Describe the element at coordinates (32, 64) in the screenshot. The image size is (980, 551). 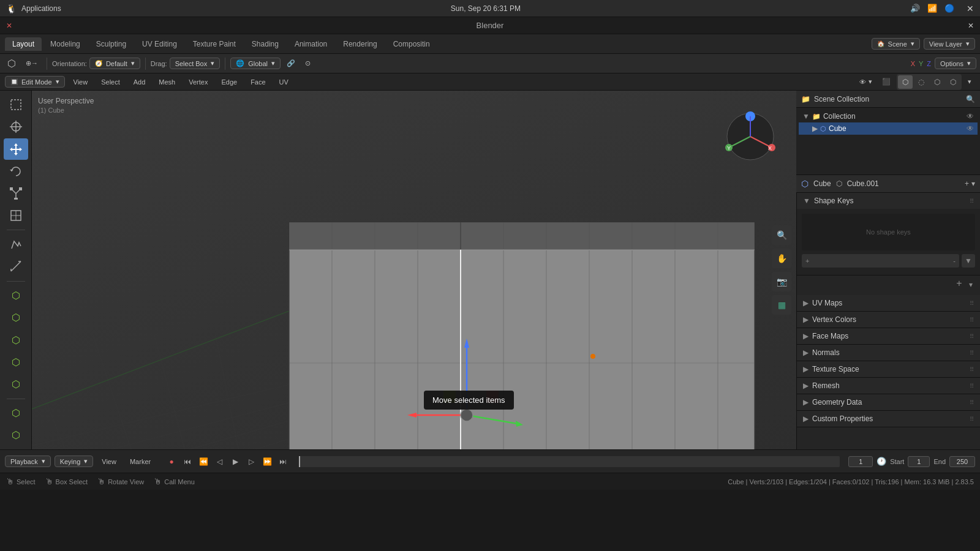
I see `viewport-nav: ⊕→` at that location.